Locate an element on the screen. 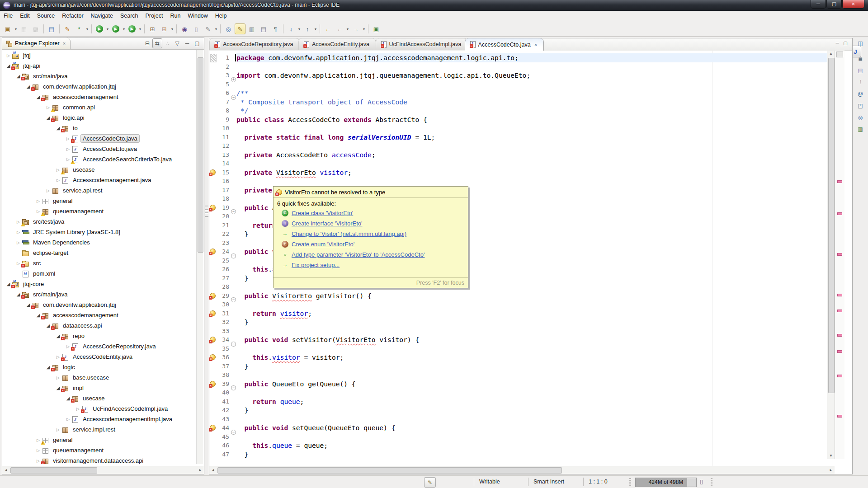 The width and height of the screenshot is (868, 488). save-all-button: ▩ is located at coordinates (36, 29).